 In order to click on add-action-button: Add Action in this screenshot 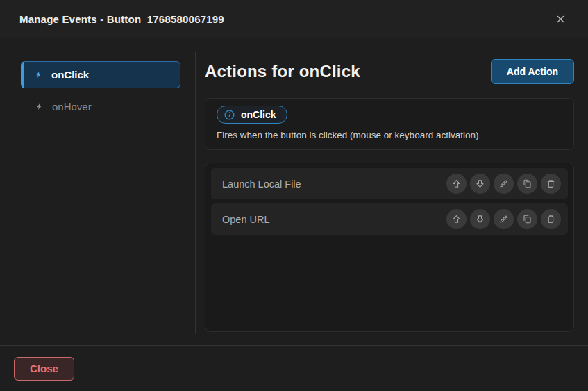, I will do `click(532, 72)`.